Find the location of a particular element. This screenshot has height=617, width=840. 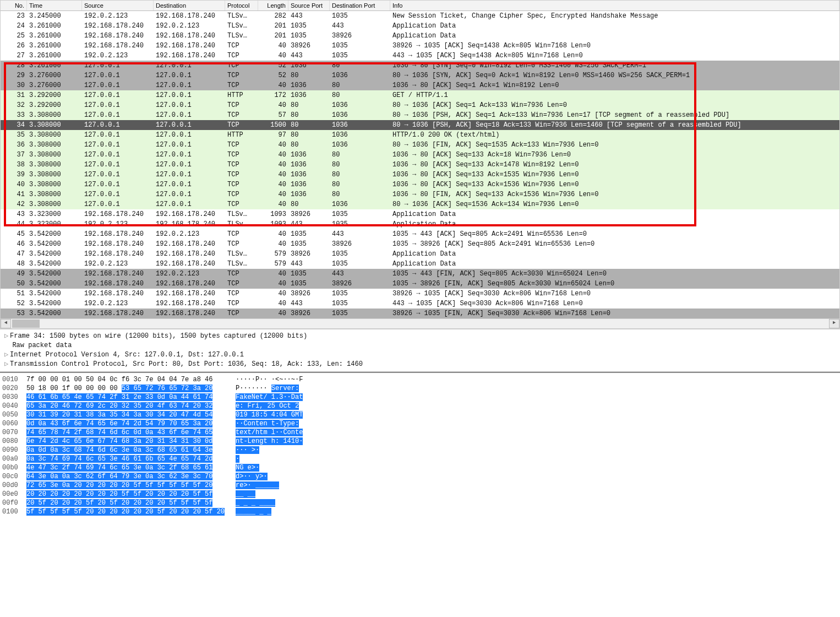

packet-row: 363.308000127.0.0.1127.0.0.1TCP408010368… is located at coordinates (420, 145).